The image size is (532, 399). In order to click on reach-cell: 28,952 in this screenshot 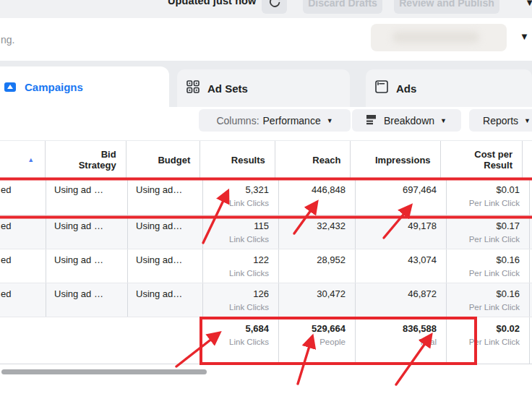, I will do `click(317, 266)`.